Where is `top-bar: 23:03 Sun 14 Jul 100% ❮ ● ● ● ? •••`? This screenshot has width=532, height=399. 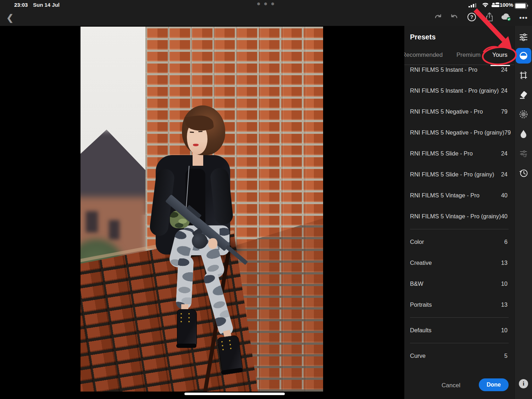 top-bar: 23:03 Sun 14 Jul 100% ❮ ● ● ● ? ••• is located at coordinates (266, 13).